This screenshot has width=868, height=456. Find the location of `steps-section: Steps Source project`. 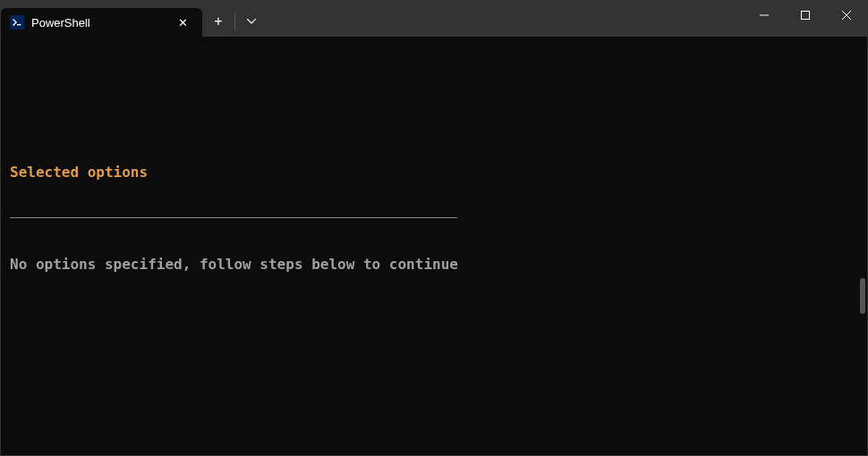

steps-section: Steps Source project is located at coordinates (77, 451).